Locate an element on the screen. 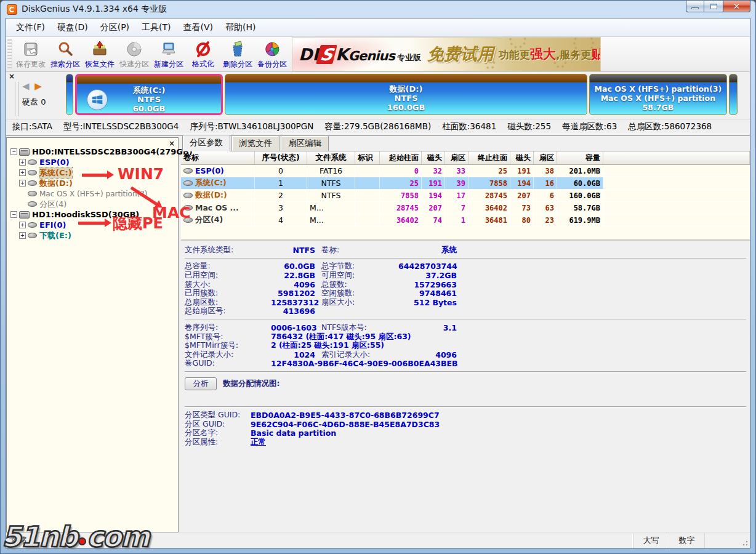 Image resolution: width=756 pixels, height=554 pixels. cell: 2 is located at coordinates (281, 196).